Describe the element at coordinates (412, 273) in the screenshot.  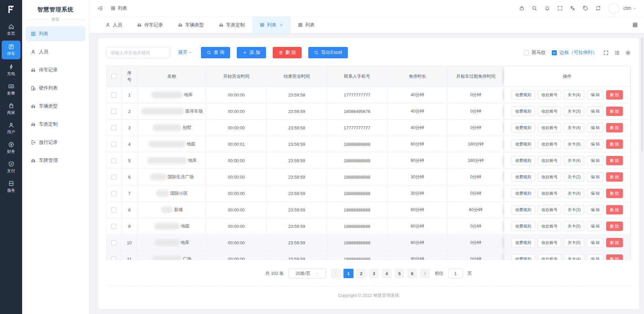
I see `page-button-6: 6` at that location.